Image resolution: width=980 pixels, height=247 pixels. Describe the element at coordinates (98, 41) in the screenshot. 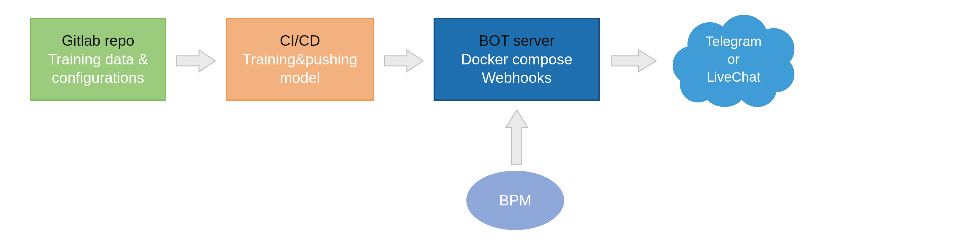

I see `node-title: Gitlab repo` at that location.